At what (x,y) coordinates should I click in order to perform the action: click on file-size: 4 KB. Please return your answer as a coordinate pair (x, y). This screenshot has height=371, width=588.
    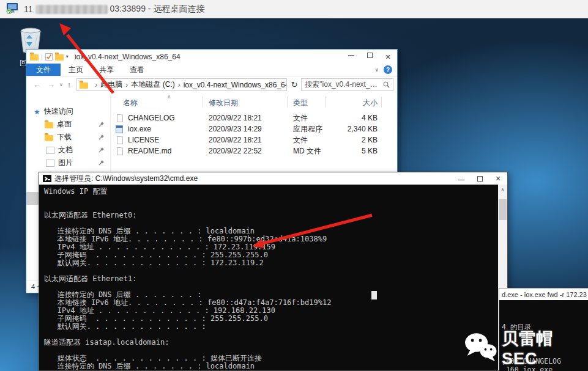
    Looking at the image, I should click on (354, 118).